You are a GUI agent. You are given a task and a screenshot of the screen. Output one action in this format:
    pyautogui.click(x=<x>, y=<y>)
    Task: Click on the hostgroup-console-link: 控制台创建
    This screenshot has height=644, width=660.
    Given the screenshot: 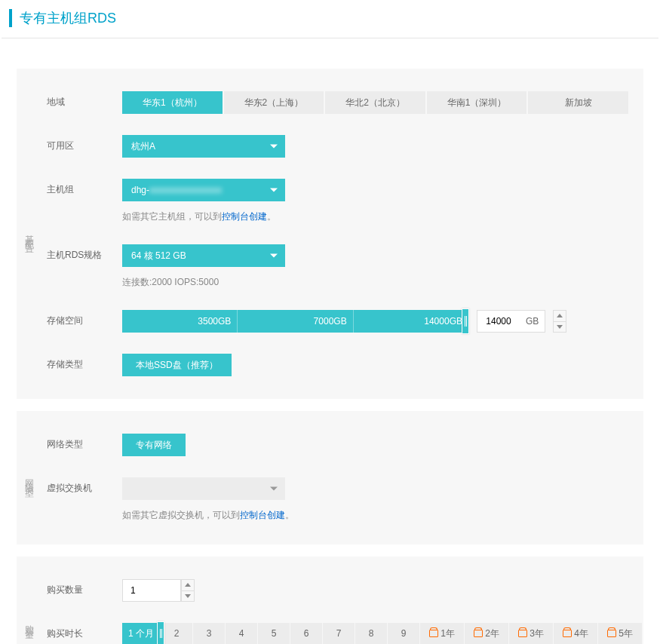 What is the action you would take?
    pyautogui.click(x=244, y=216)
    